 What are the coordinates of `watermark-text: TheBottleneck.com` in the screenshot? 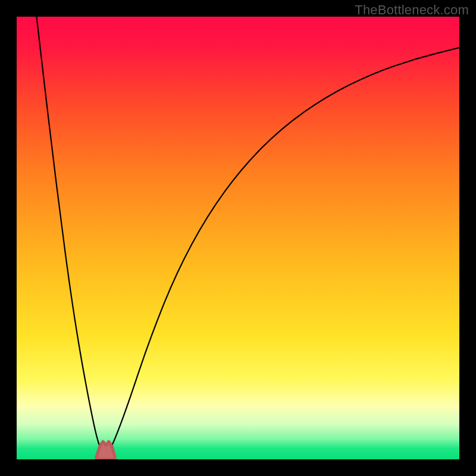 It's located at (412, 10).